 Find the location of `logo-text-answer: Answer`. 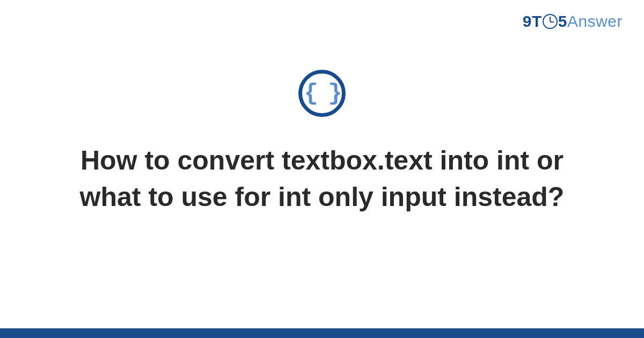

logo-text-answer: Answer is located at coordinates (595, 21).